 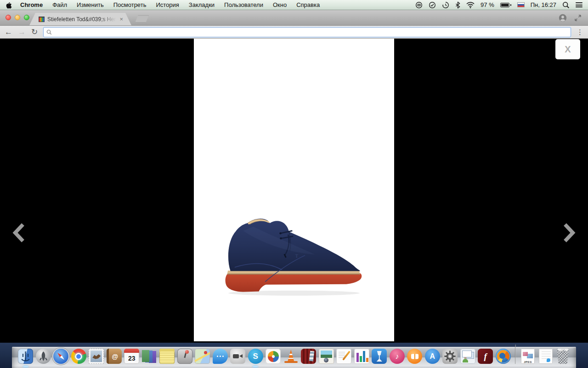 I want to click on skype-s-glyph: S, so click(x=255, y=356).